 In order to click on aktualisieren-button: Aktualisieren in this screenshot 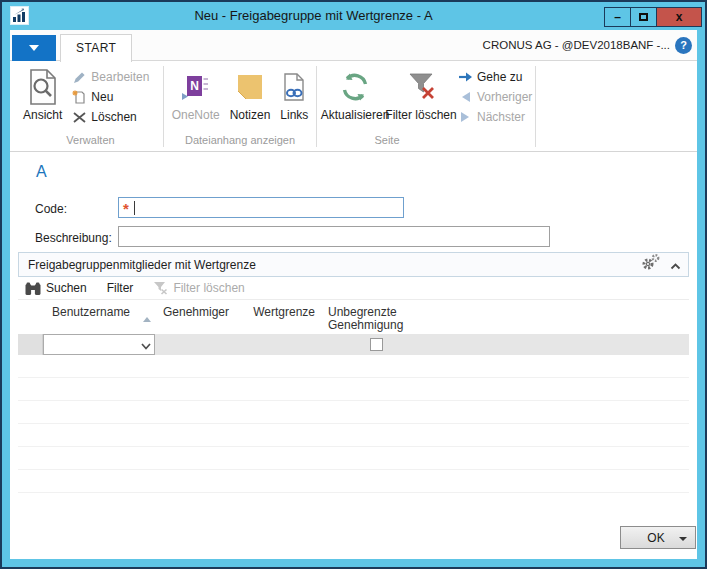, I will do `click(355, 94)`.